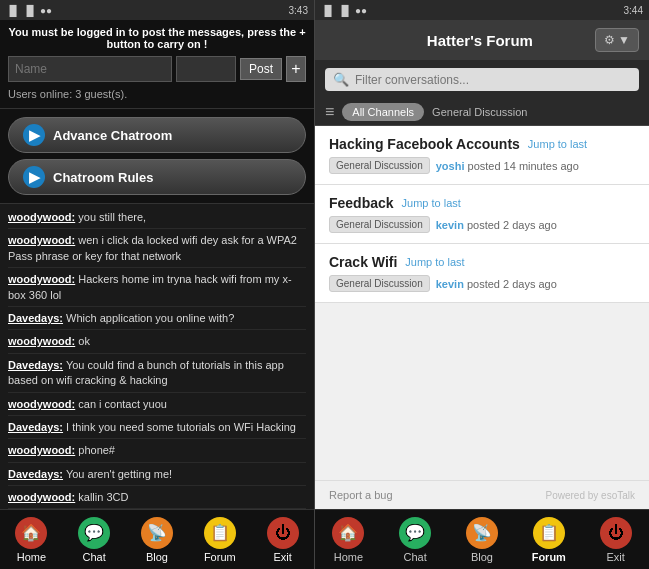  Describe the element at coordinates (482, 156) in the screenshot. I see `forum-item: Hacking Facebook Accounts Jump to last G…` at that location.